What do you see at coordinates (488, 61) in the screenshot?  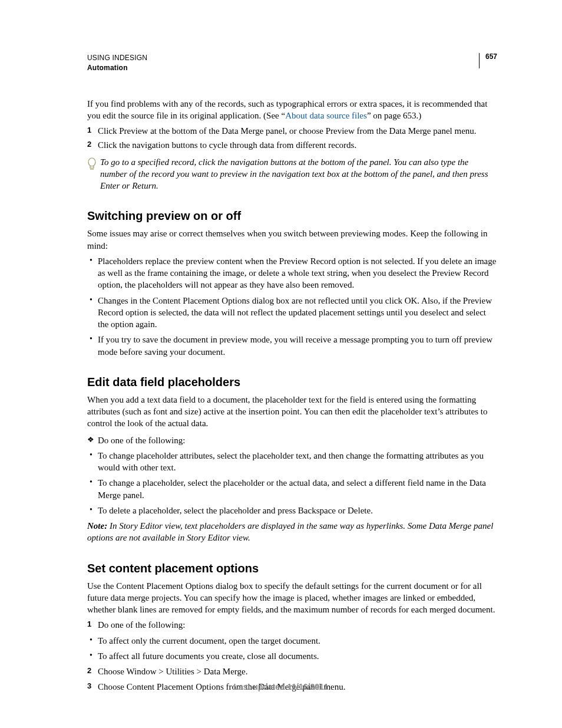 I see `page-number: 657` at bounding box center [488, 61].